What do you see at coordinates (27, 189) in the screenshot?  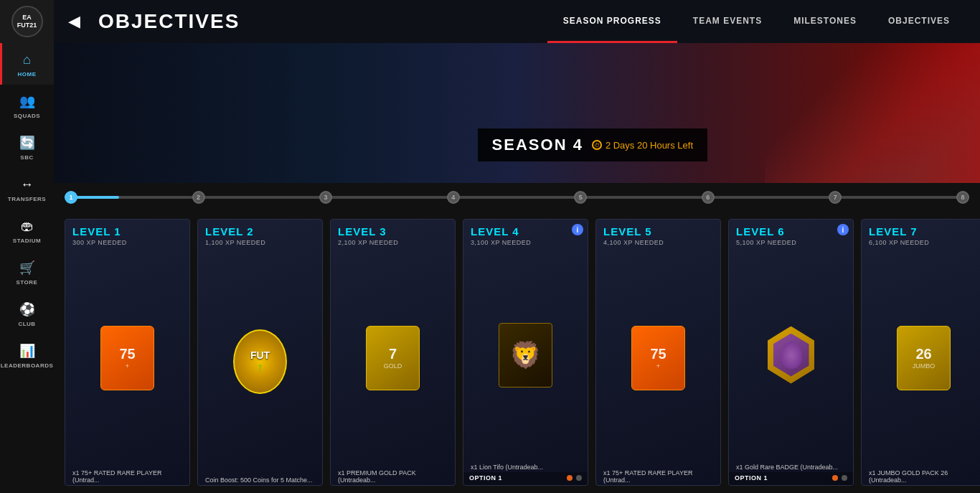 I see `sidebar-item-transfers: ↔ TRANSFERS` at bounding box center [27, 189].